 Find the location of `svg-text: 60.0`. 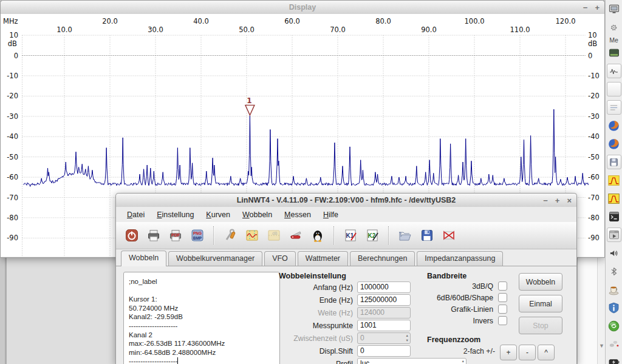

svg-text: 60.0 is located at coordinates (292, 21).